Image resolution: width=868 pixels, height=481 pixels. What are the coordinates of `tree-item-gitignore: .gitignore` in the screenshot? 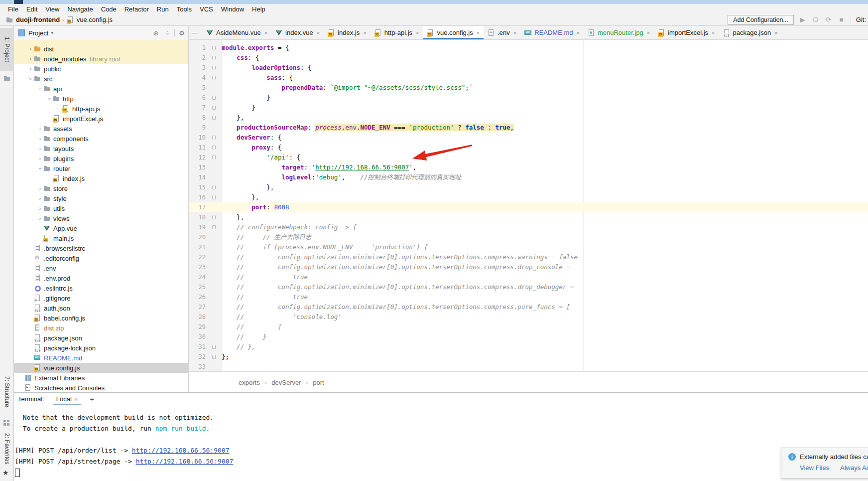 It's located at (101, 298).